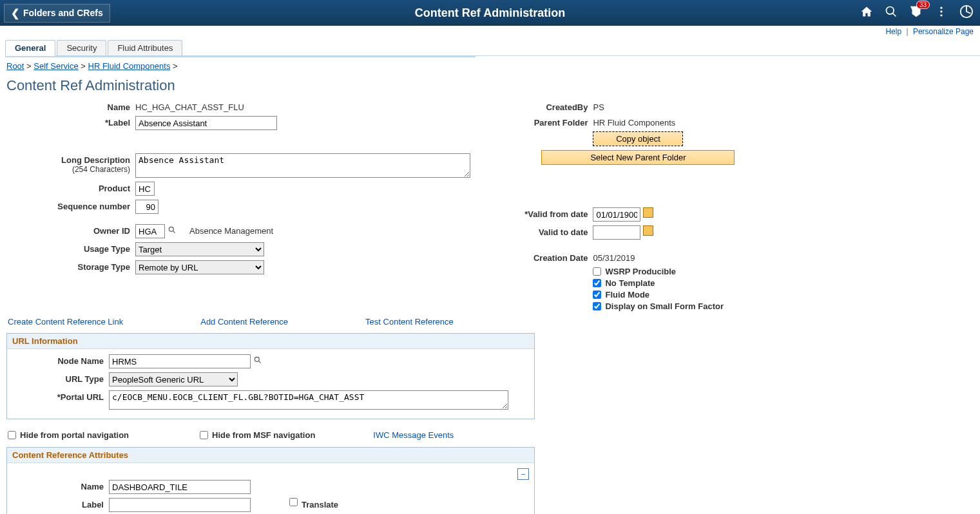 This screenshot has height=514, width=980. What do you see at coordinates (490, 66) in the screenshot?
I see `breadcrumb: Root > Self Service > HR Fluid Component…` at bounding box center [490, 66].